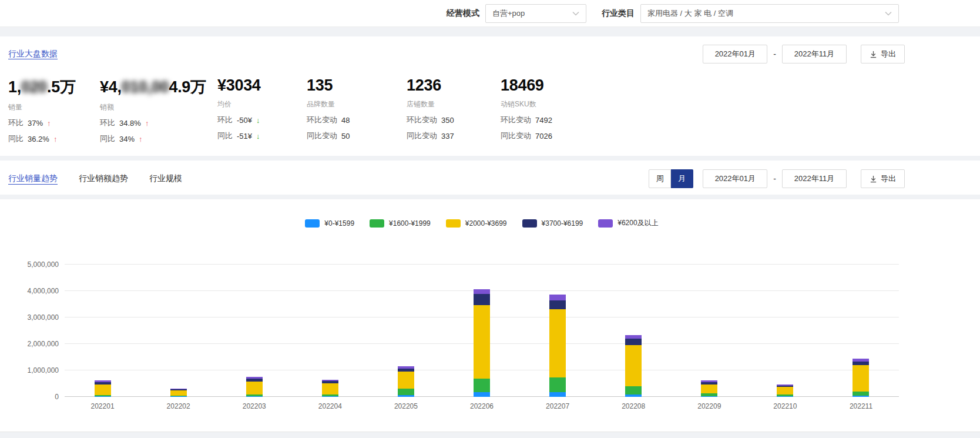 The width and height of the screenshot is (980, 438). What do you see at coordinates (33, 179) in the screenshot?
I see `tab-行业销量趋势: 行业销量趋势` at bounding box center [33, 179].